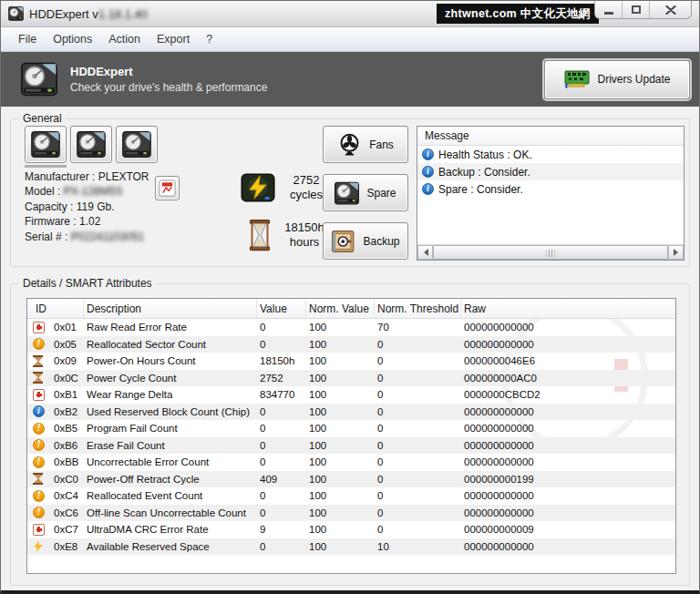 The width and height of the screenshot is (700, 594). I want to click on attribute-id: 0x01, so click(67, 327).